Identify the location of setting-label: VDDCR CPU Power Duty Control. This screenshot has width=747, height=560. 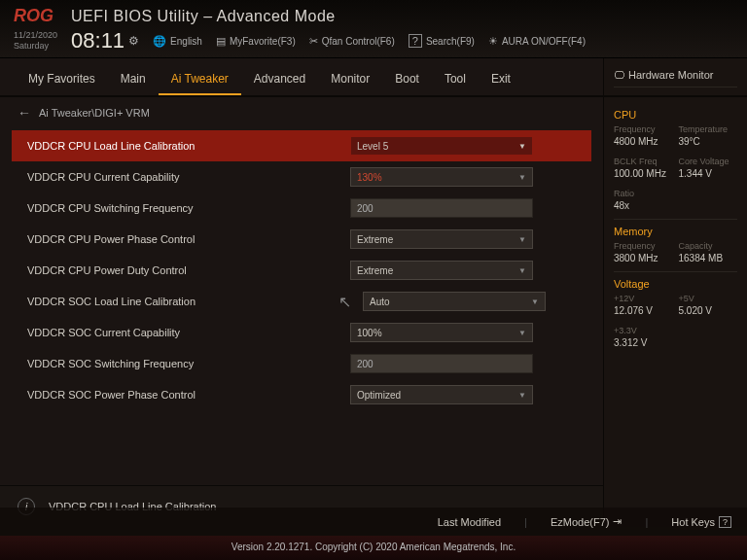
(183, 270).